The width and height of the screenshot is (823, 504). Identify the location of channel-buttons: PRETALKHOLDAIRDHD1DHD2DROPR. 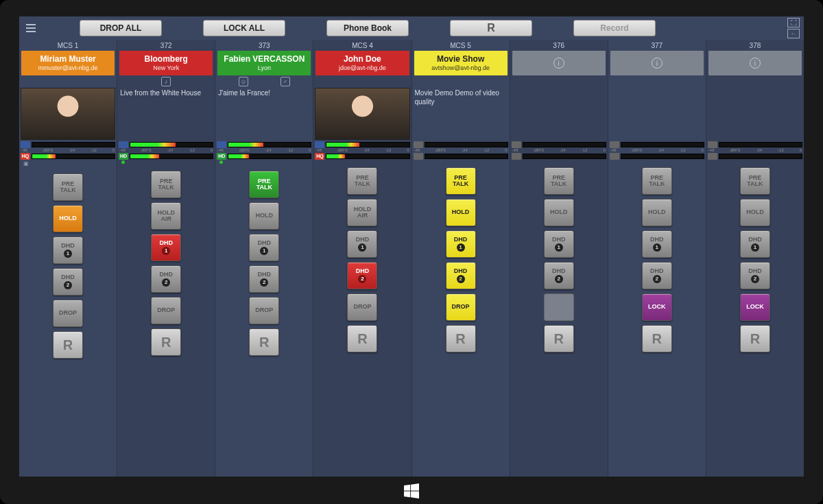
(362, 259).